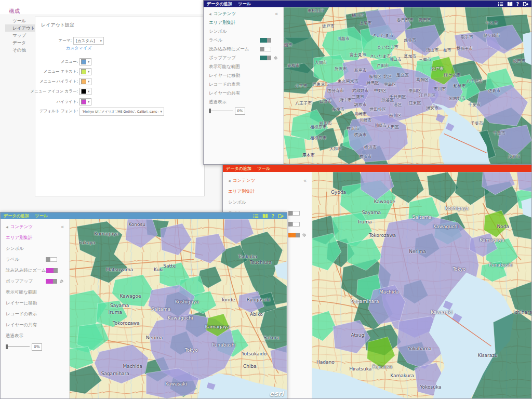 This screenshot has width=532, height=399. Describe the element at coordinates (244, 86) in the screenshot. I see `layer-sidebar: ◀コンテンツ«エリア別集計シンボルラベル読み込み時にズームポップアップ表示可能な…` at that location.